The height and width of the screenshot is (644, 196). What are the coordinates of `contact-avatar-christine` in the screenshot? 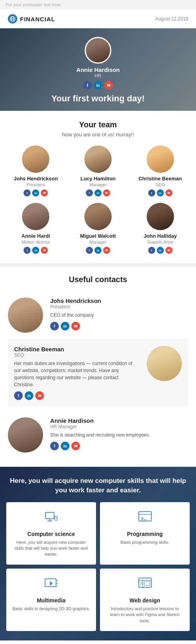 It's located at (164, 363).